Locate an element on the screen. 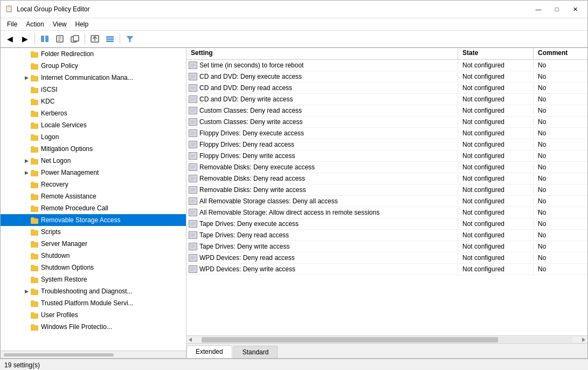 The image size is (588, 370). export-button is located at coordinates (95, 39).